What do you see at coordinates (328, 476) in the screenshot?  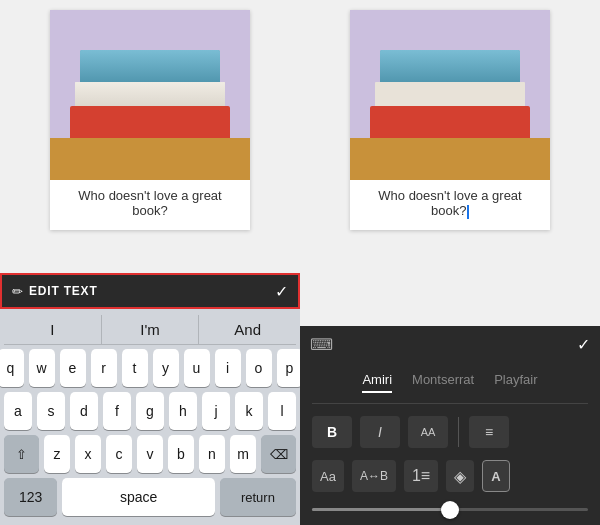 I see `font-size-button: Aa` at bounding box center [328, 476].